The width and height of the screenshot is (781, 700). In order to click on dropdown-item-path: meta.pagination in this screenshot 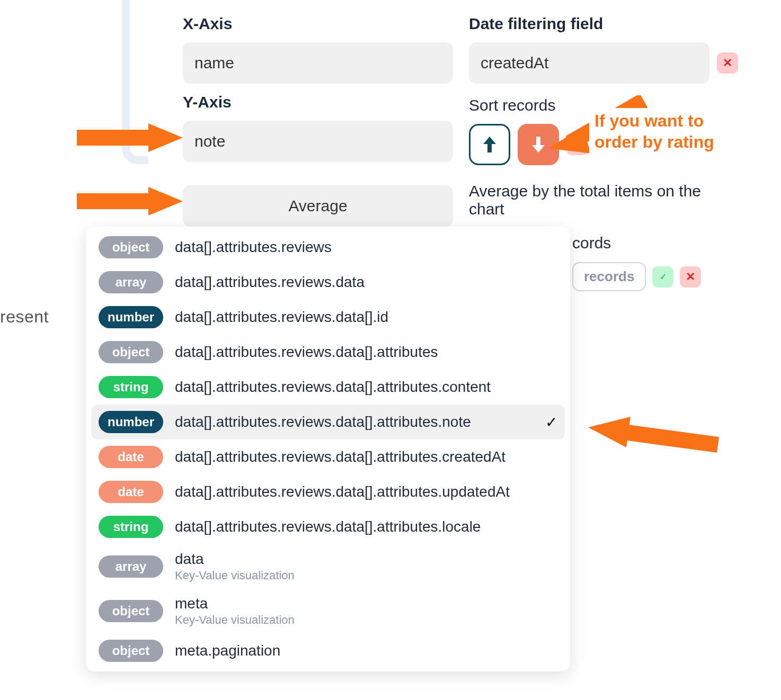, I will do `click(366, 651)`.